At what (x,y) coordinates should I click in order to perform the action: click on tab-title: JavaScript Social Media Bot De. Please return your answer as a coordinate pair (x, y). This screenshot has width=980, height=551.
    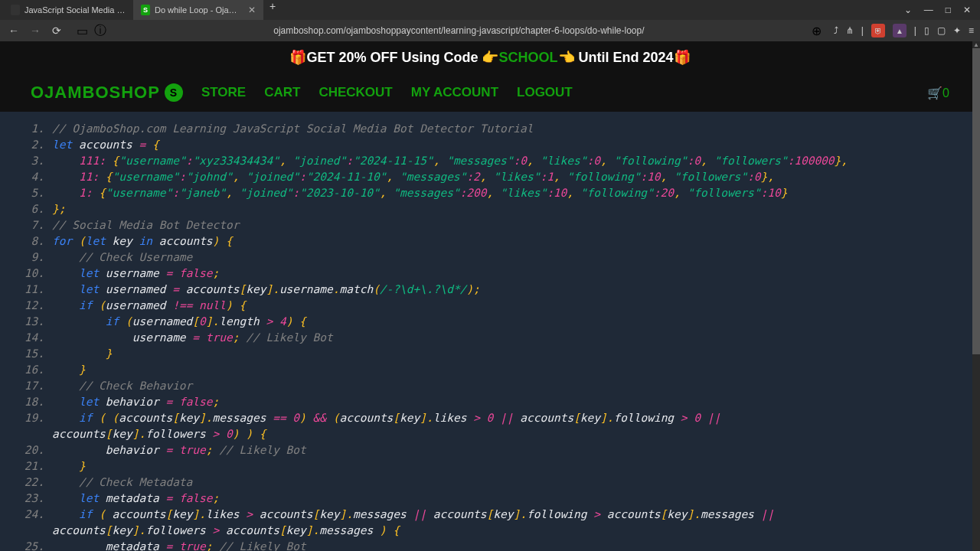
    Looking at the image, I should click on (75, 10).